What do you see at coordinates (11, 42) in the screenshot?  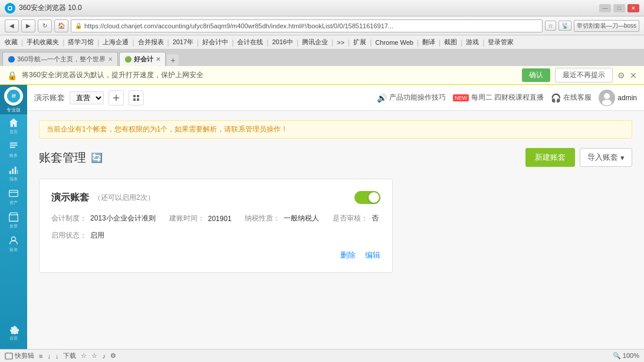 I see `toolbar-favorites: 收藏` at bounding box center [11, 42].